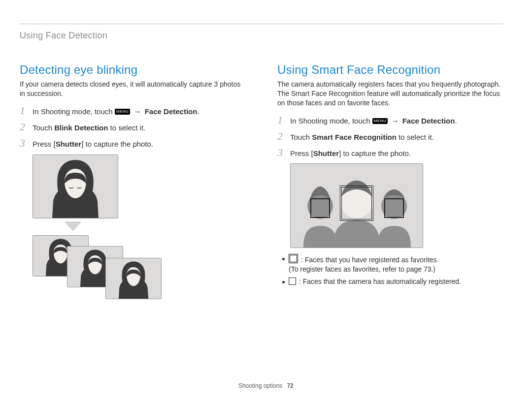 The image size is (532, 401). Describe the element at coordinates (293, 281) in the screenshot. I see `single-box-icon` at that location.